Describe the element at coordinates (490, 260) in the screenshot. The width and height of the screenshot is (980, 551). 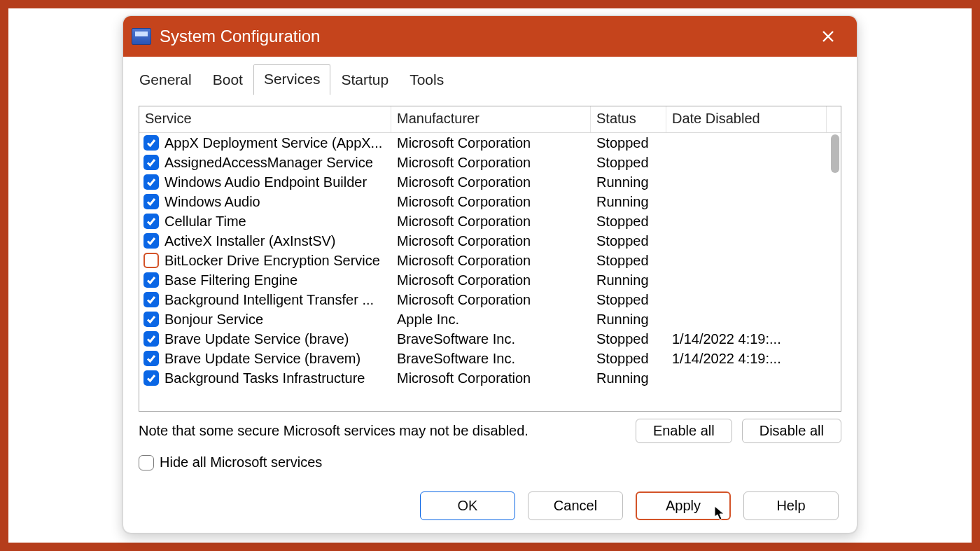
I see `service-row: BitLocker Drive Encryption ServiceMicros…` at that location.